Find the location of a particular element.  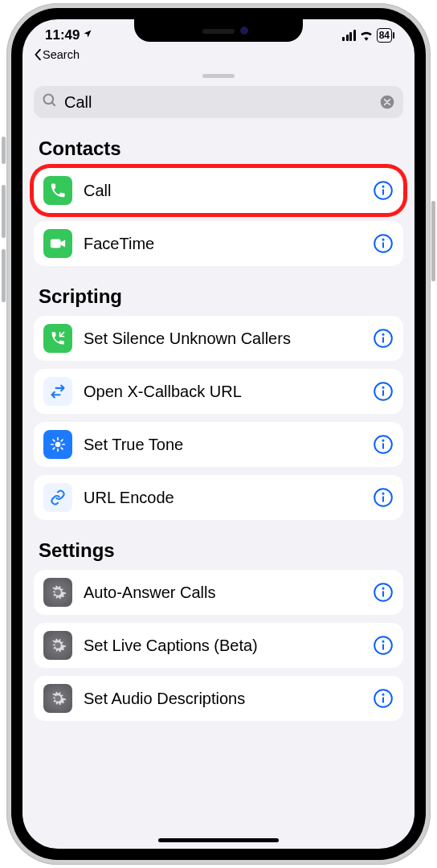

wifi-icon is located at coordinates (366, 35).